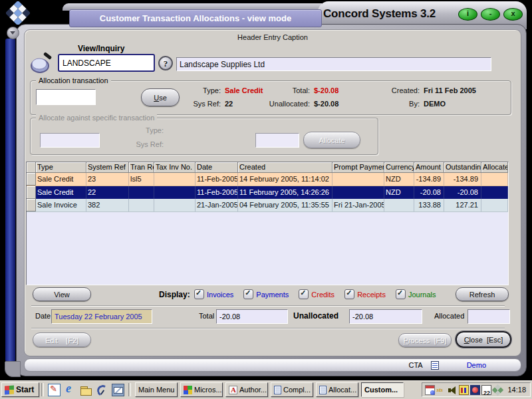 The height and width of the screenshot is (399, 532). What do you see at coordinates (268, 306) in the screenshot?
I see `separator-line` at bounding box center [268, 306].